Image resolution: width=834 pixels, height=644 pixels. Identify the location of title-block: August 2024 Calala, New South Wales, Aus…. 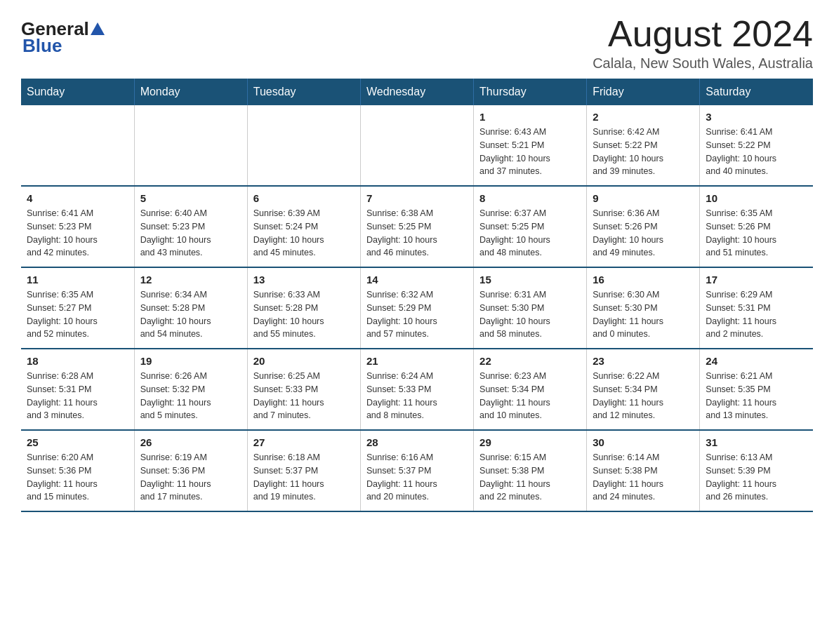
(703, 43).